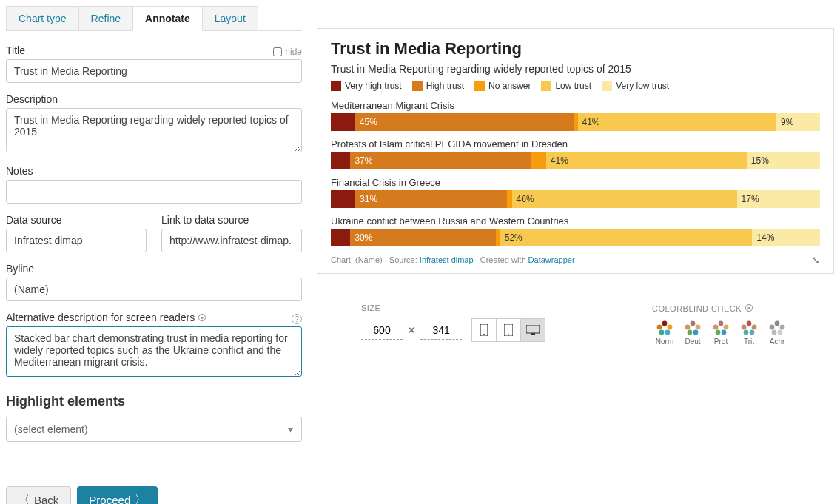  I want to click on bar-segment: 31%, so click(431, 199).